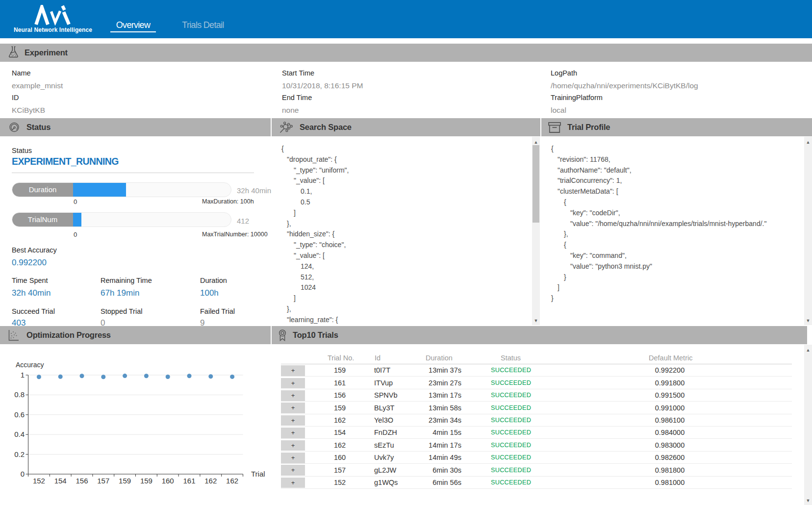 The width and height of the screenshot is (812, 505). What do you see at coordinates (103, 480) in the screenshot?
I see `svg-text: 157` at bounding box center [103, 480].